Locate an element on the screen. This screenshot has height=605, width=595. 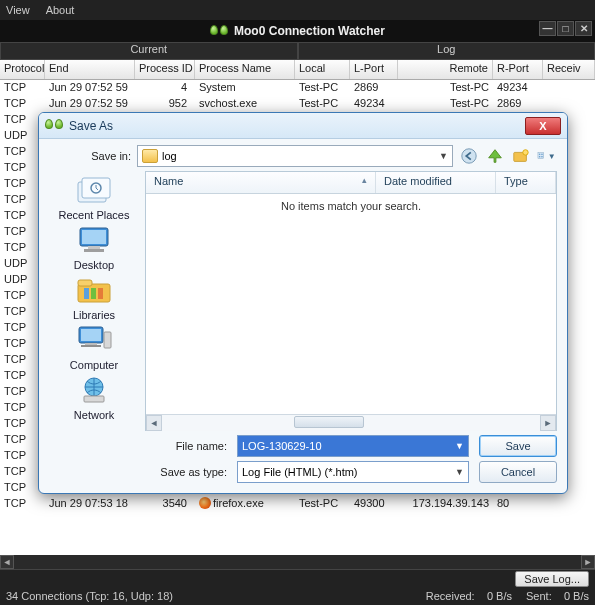
place-desktop: Desktop is located at coordinates (94, 247).